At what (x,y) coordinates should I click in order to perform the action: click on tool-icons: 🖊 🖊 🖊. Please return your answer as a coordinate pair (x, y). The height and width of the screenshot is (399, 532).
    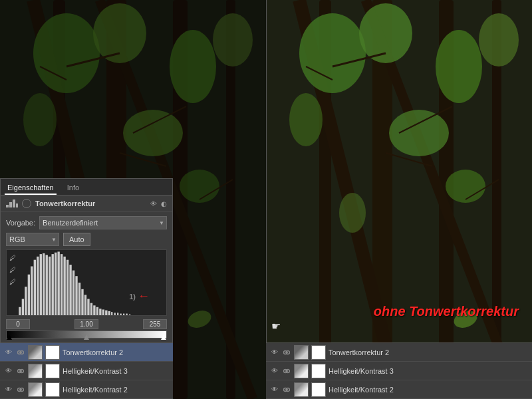
    Looking at the image, I should click on (13, 269).